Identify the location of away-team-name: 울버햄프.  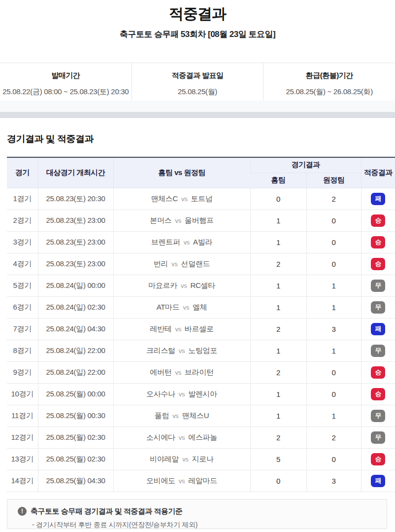
(199, 220).